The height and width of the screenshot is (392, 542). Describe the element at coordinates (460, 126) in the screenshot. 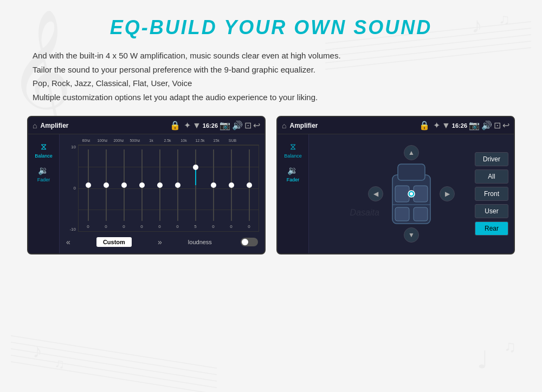

I see `time-spk: 16:26` at that location.